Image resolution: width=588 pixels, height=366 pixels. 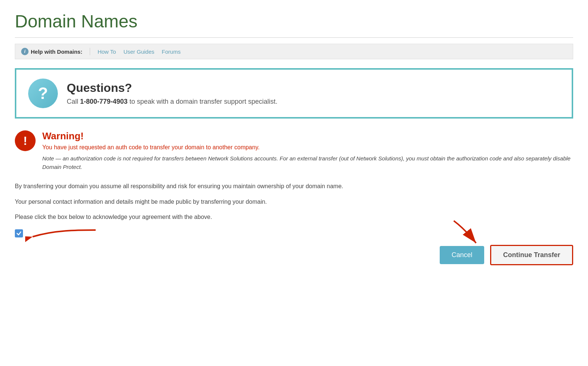 What do you see at coordinates (308, 151) in the screenshot?
I see `warning-content: Warning! You have just requested an auth…` at bounding box center [308, 151].